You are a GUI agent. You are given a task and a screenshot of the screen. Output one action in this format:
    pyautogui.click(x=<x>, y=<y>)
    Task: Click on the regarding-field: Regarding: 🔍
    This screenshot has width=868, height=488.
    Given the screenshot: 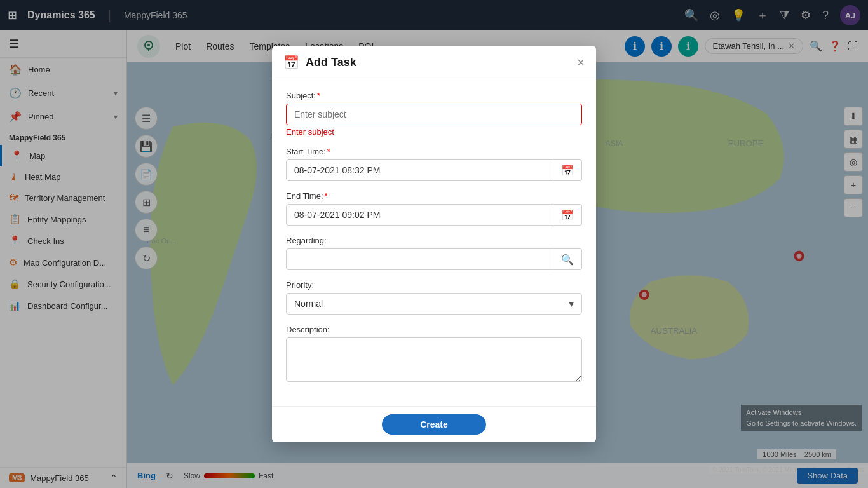 What is the action you would take?
    pyautogui.click(x=434, y=253)
    